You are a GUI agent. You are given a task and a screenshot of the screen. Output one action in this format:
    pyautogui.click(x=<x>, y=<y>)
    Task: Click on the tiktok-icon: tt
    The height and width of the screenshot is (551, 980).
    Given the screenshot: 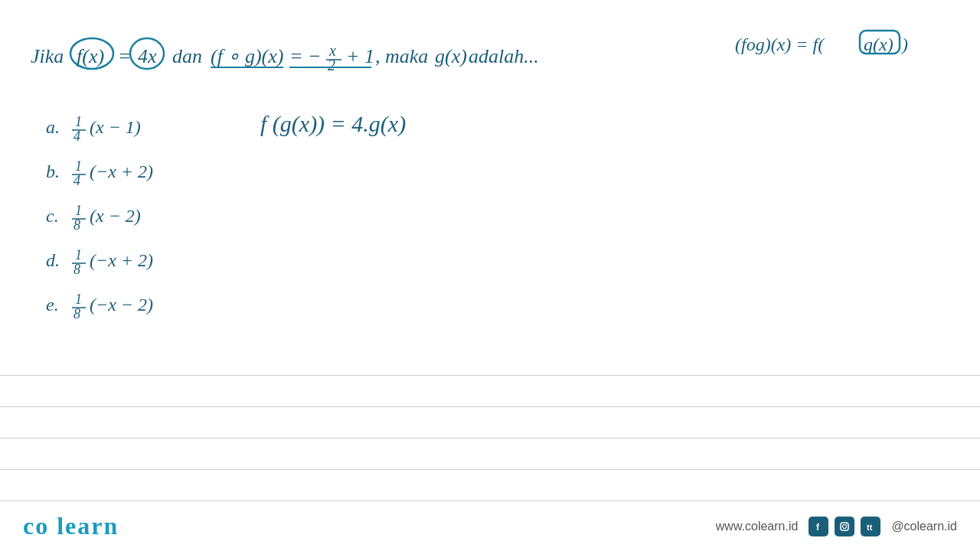 What is the action you would take?
    pyautogui.click(x=871, y=527)
    